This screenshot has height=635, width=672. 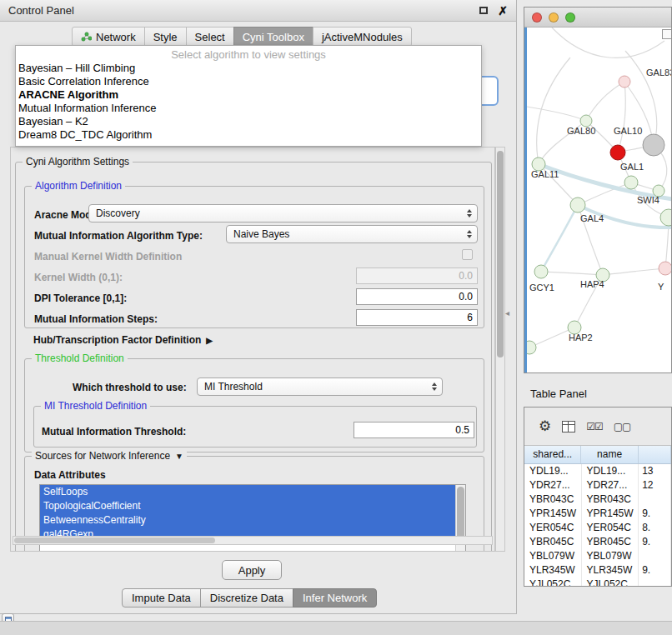 I want to click on tab-style: Style, so click(x=165, y=37).